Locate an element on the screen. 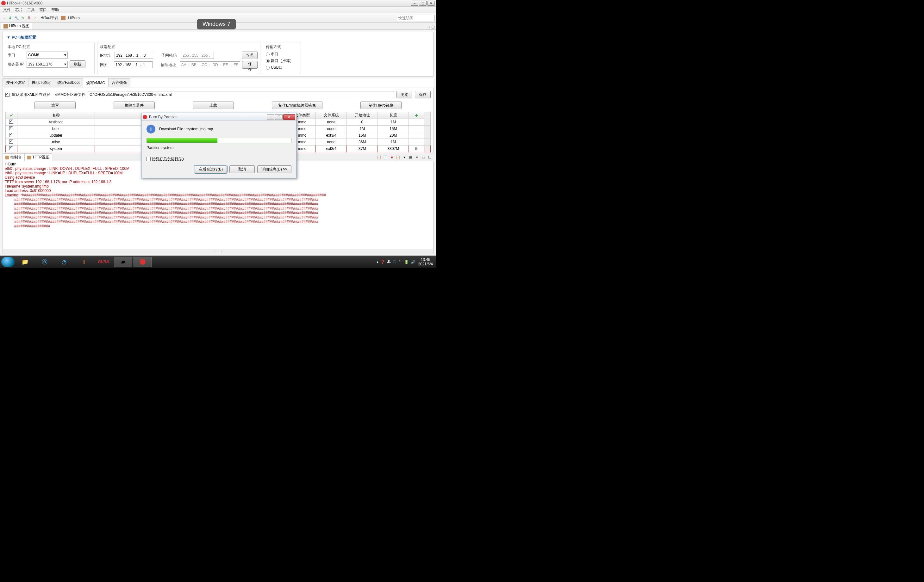 The height and width of the screenshot is (582, 924). progress-status: Partition system is located at coordinates (219, 148).